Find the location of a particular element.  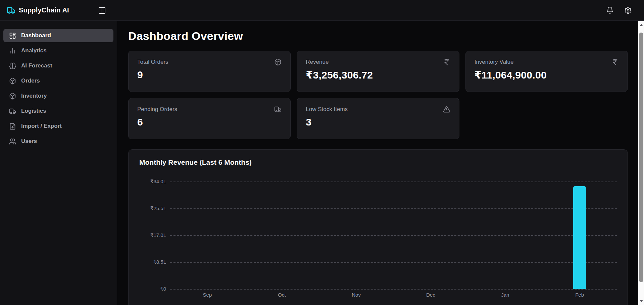

scrollbar is located at coordinates (641, 163).